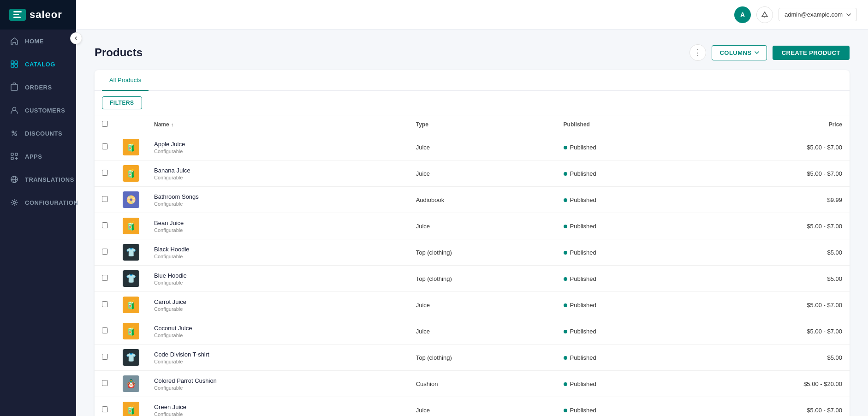  What do you see at coordinates (472, 226) in the screenshot?
I see `table-row: 🧃Bean JuiceConfigurableJuicePublished$5.…` at bounding box center [472, 226].